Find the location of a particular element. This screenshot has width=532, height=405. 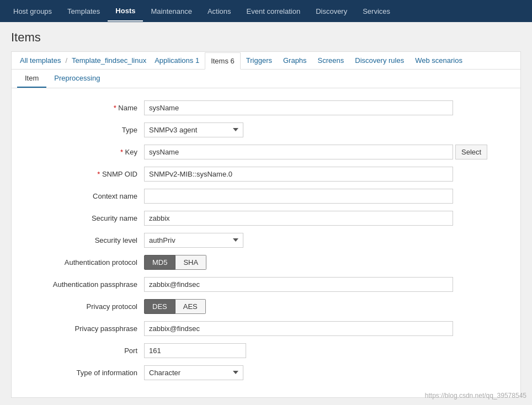

select-security-level: authPriv is located at coordinates (194, 241).